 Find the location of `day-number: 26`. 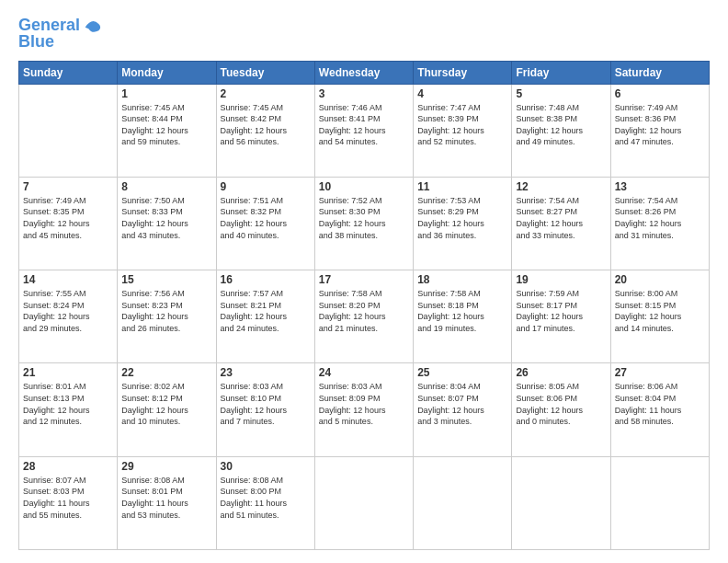

day-number: 26 is located at coordinates (561, 373).